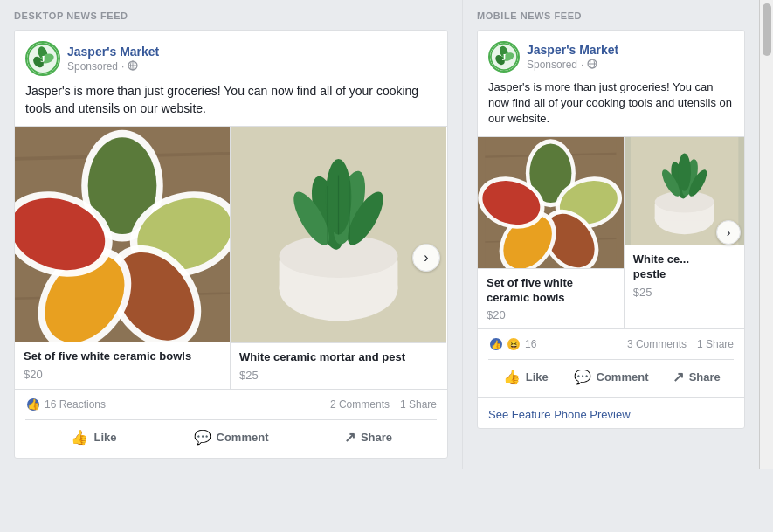 This screenshot has height=532, width=773. What do you see at coordinates (611, 375) in the screenshot?
I see `mobile-action-buttons: 👍 Like 💬 Comment ↗ Share` at bounding box center [611, 375].